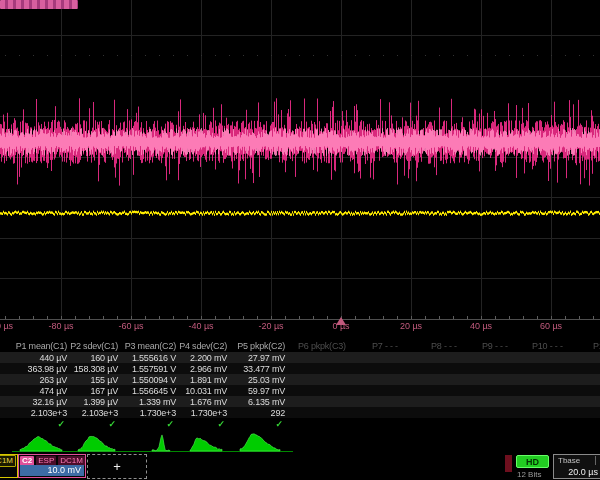 The width and height of the screenshot is (600, 480). Describe the element at coordinates (154, 391) in the screenshot. I see `param-value-cell: 1.556645 V` at that location.